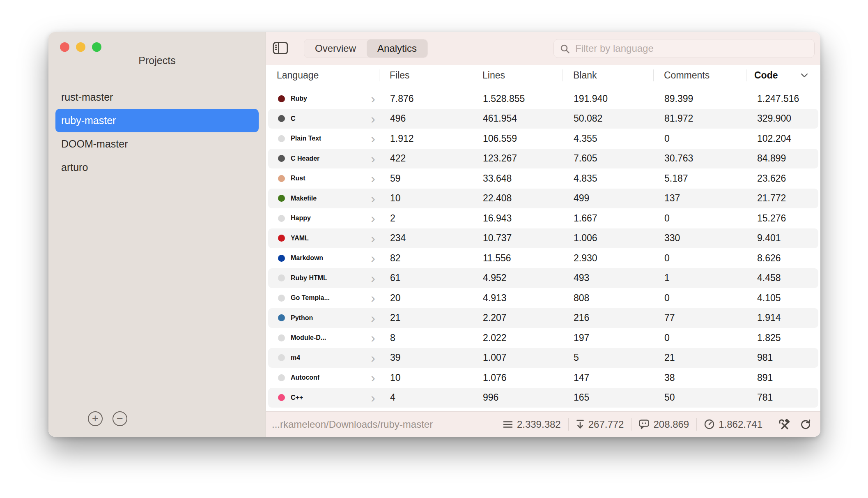 The height and width of the screenshot is (498, 868). Describe the element at coordinates (519, 357) in the screenshot. I see `lines-cell: 1.007` at that location.